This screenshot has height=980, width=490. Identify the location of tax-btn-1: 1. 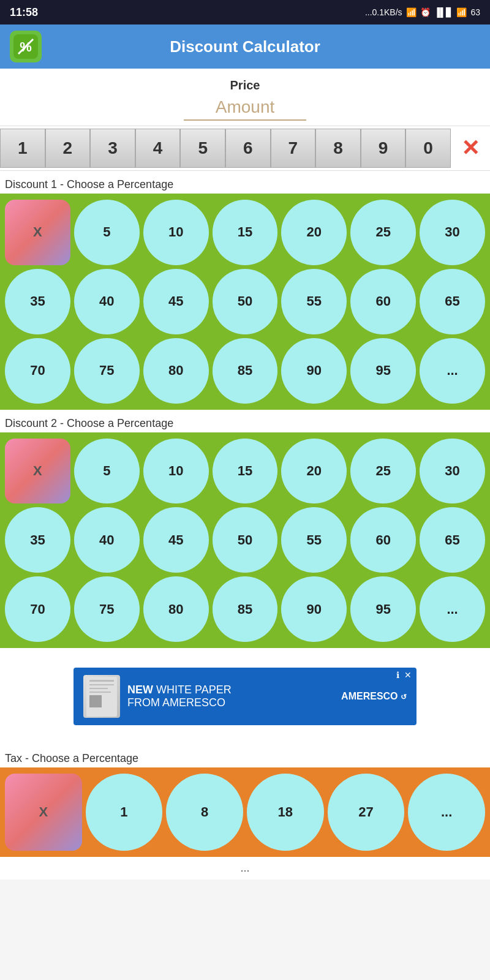
(124, 812).